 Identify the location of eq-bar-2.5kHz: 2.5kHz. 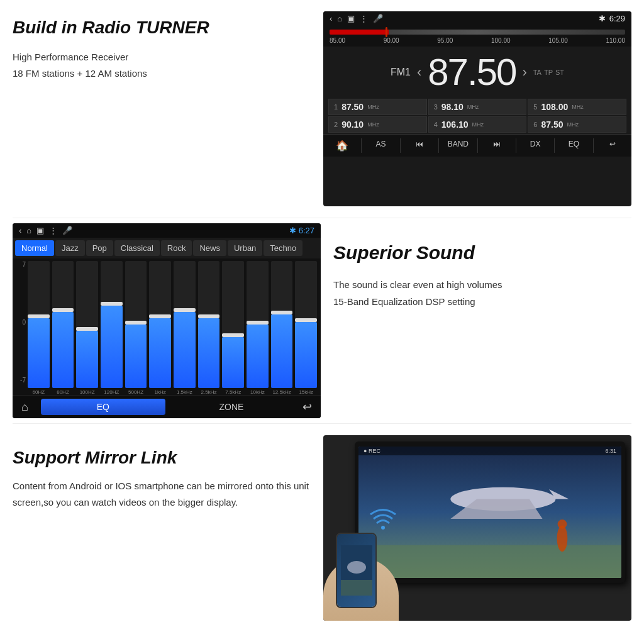
(209, 328).